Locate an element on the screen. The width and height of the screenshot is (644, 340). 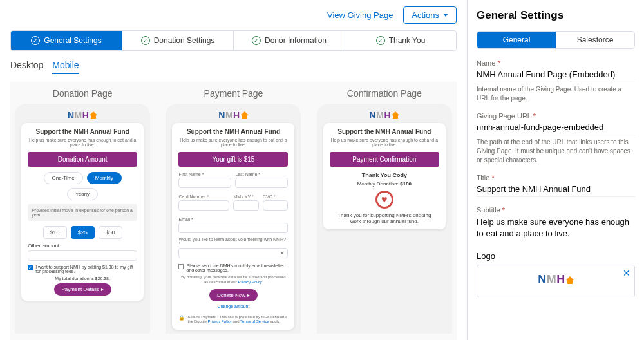
other-amount-label: Other amount is located at coordinates (82, 246).